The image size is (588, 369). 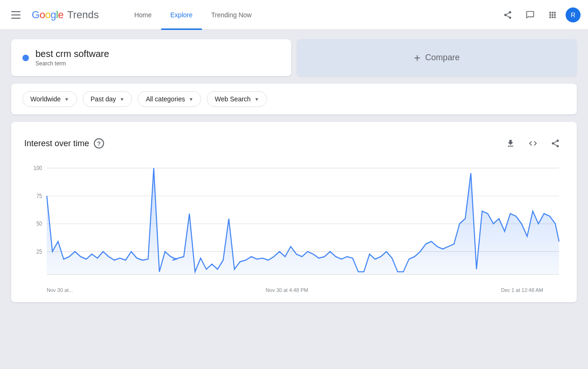 I want to click on x-label-start: Nov 30 at..., so click(x=60, y=290).